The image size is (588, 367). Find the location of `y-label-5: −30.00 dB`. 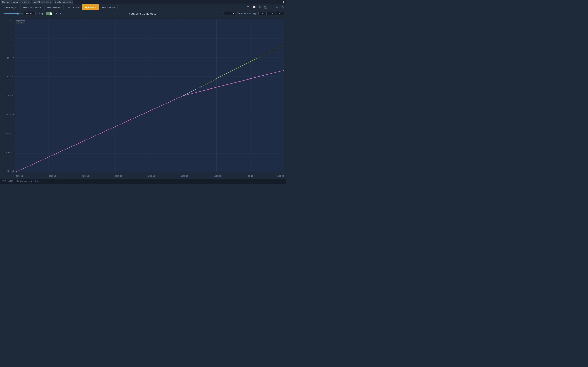

y-label-5: −30.00 dB is located at coordinates (8, 115).